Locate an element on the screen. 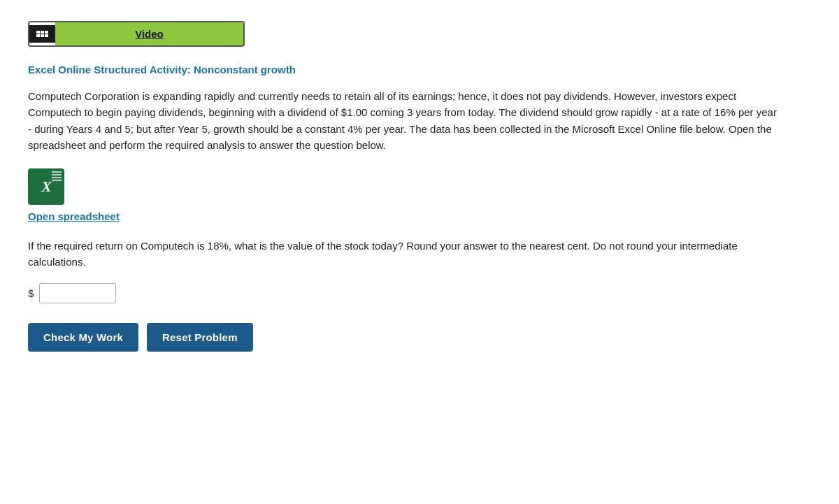 The height and width of the screenshot is (504, 839). question-text: If the required return on Computech is 1… is located at coordinates (406, 254).